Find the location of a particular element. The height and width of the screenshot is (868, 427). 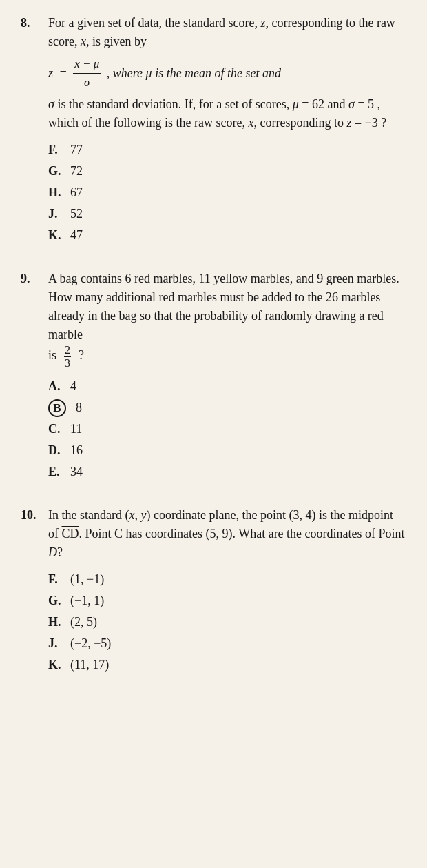

answer-value-11: 11 is located at coordinates (76, 429).